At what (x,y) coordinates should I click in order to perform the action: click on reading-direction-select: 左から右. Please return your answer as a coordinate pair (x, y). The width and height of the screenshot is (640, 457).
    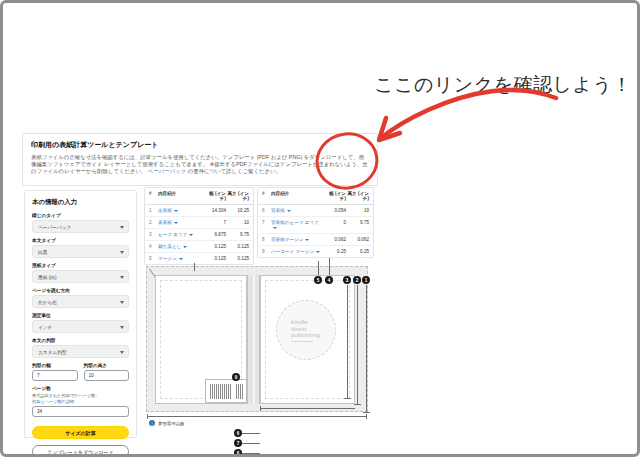
    Looking at the image, I should click on (80, 302).